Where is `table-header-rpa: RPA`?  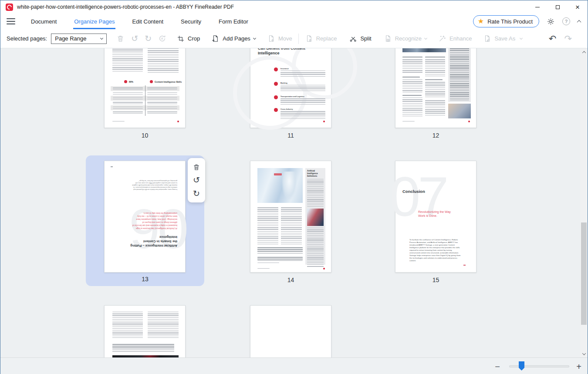
table-header-rpa: RPA is located at coordinates (129, 82).